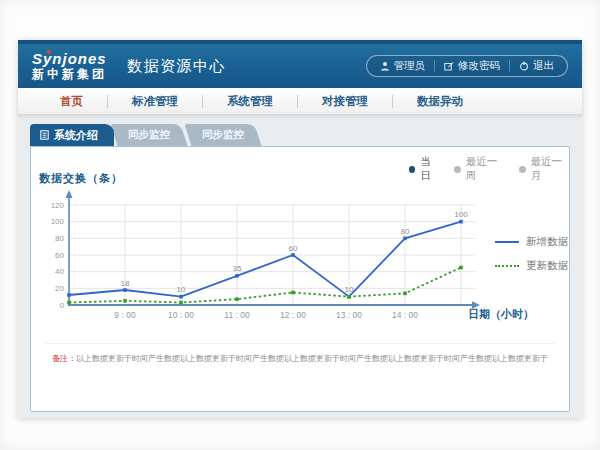 This screenshot has width=600, height=450. I want to click on change-password-button: 修改密码, so click(472, 66).